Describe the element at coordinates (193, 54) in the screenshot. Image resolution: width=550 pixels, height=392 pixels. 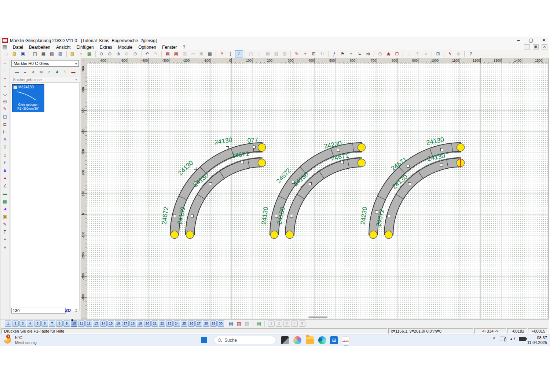
I see `cut-icon: ✂` at that location.